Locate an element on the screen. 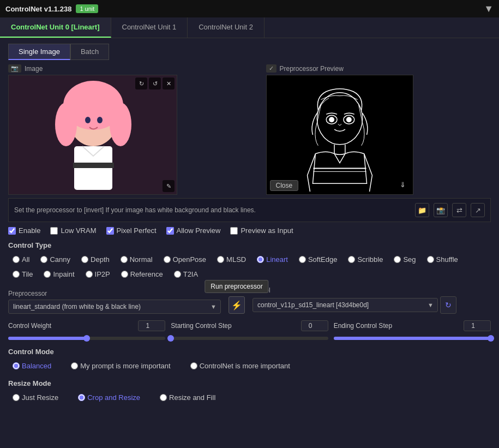 Image resolution: width=499 pixels, height=448 pixels. radio-ip2p: IP2P is located at coordinates (98, 274).